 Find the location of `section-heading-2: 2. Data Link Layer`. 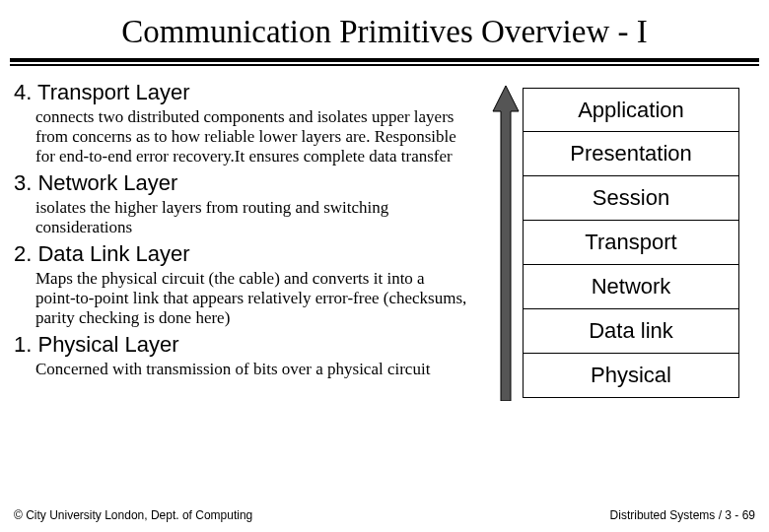

section-heading-2: 2. Data Link Layer is located at coordinates (243, 254).